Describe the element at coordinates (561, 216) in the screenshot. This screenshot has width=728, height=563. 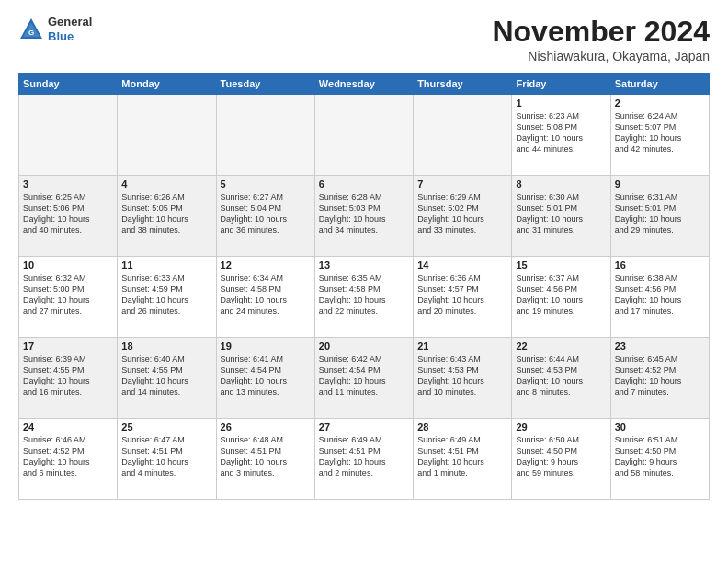
I see `calendar-cell: 8Sunrise: 6:30 AM Sunset: 5:01 PM Daylig…` at that location.